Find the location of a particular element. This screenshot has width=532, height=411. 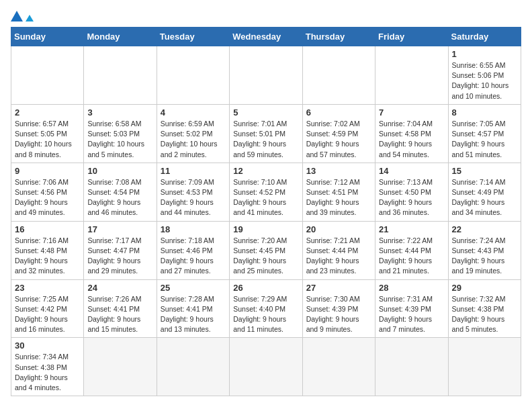

day-info: Sunrise: 7:22 AM Sunset: 4:44 PM Dayligh… is located at coordinates (411, 257).